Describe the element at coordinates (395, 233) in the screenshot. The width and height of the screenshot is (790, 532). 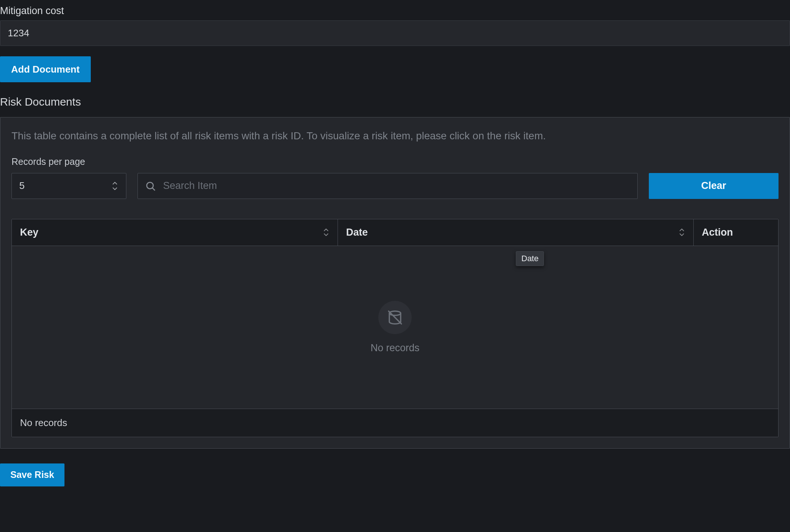
I see `table-header-row: Key Date` at that location.